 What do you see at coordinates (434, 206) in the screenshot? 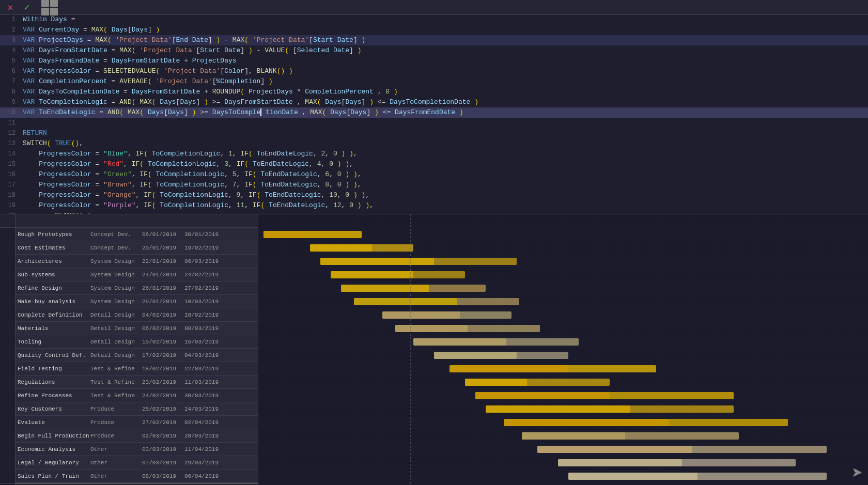
I see `code-line-19: 19 ProgressColor = "Purple", IF( ToCompl…` at bounding box center [434, 206].